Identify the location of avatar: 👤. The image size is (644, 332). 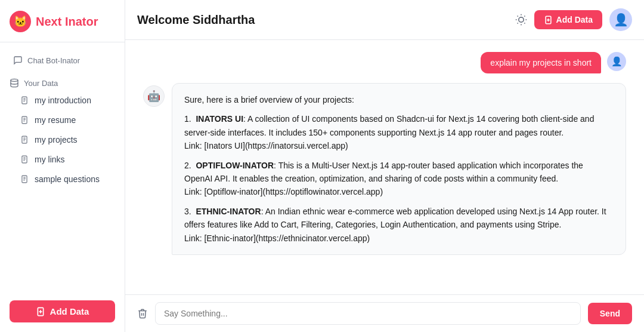
(621, 20).